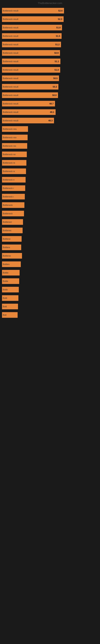  Describe the element at coordinates (29, 112) in the screenshot. I see `bar: 49.1Bottleneck result` at that location.